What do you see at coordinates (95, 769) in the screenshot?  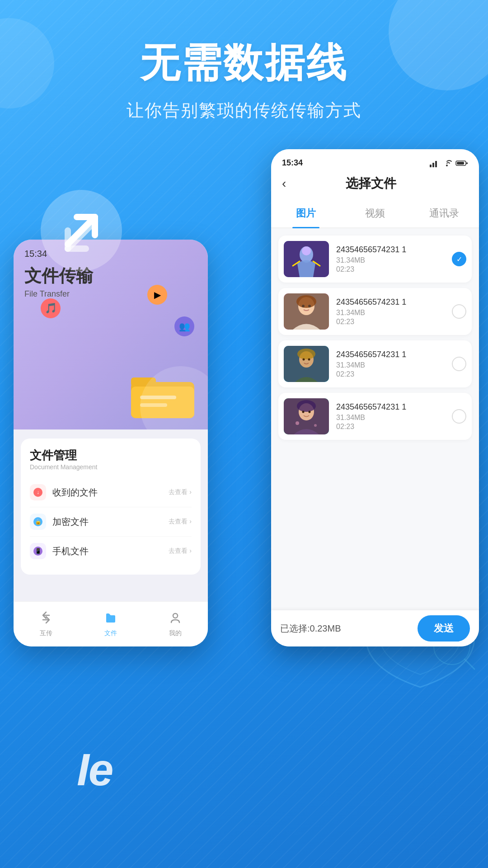 I see `bottom-logo: Ie` at bounding box center [95, 769].